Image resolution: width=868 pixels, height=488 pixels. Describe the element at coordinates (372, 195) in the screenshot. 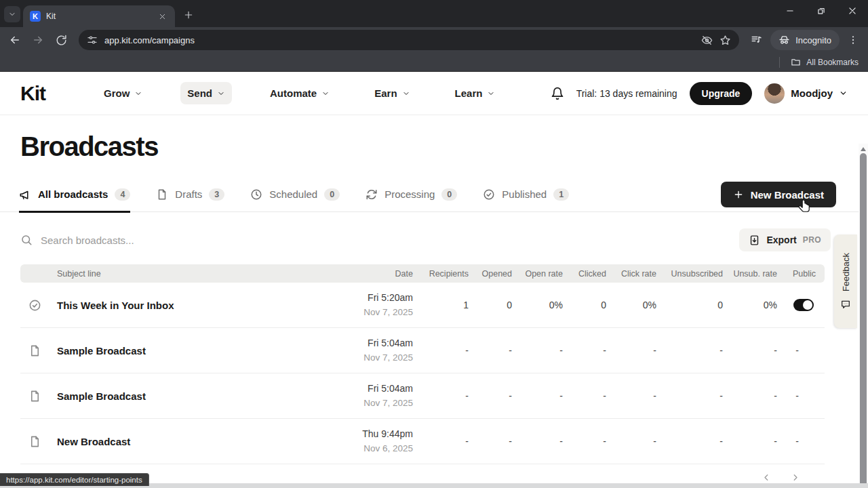

I see `processing-cycle-icon` at that location.